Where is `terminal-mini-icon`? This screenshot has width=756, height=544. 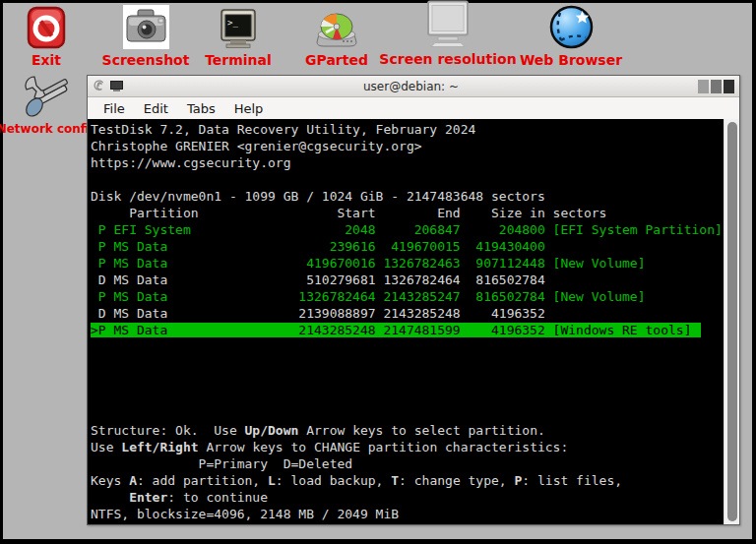 terminal-mini-icon is located at coordinates (116, 87).